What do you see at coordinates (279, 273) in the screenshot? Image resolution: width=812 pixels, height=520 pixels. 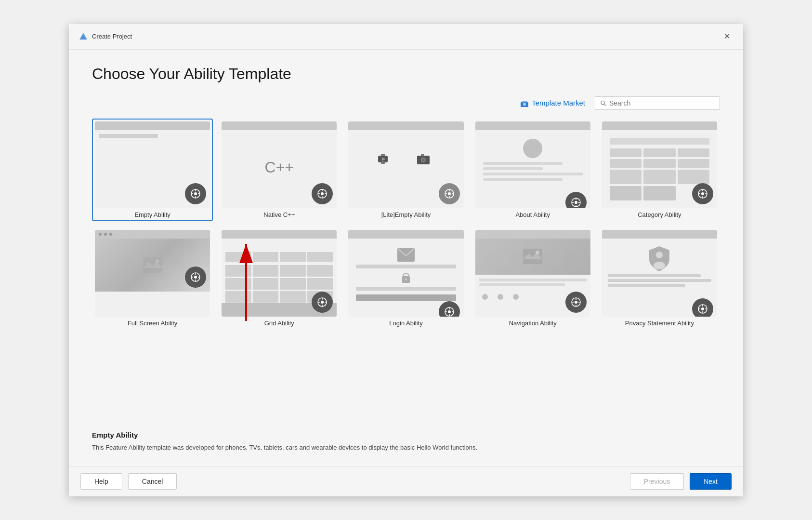 I see `template-preview-grid` at bounding box center [279, 273].